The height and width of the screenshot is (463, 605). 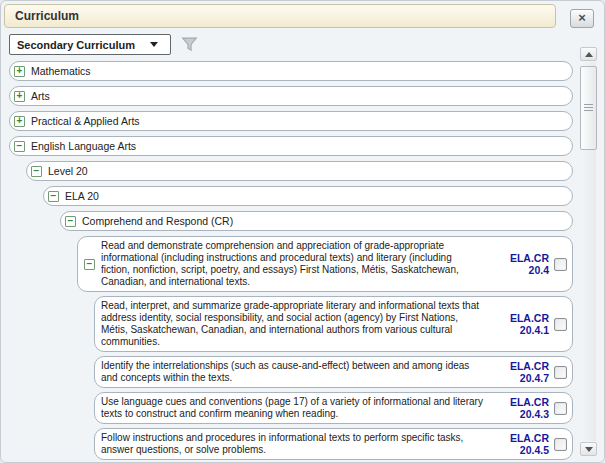 What do you see at coordinates (589, 54) in the screenshot?
I see `scroll-up-icon` at bounding box center [589, 54].